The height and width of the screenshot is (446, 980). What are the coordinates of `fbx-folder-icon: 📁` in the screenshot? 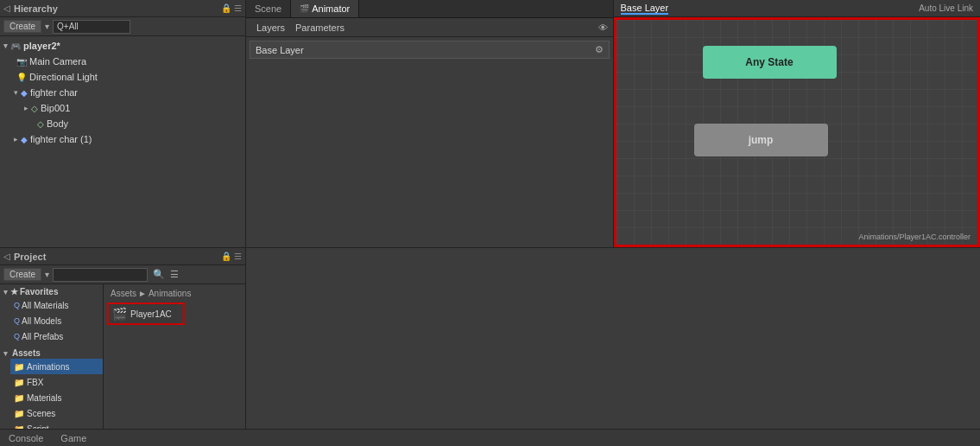 It's located at (19, 382).